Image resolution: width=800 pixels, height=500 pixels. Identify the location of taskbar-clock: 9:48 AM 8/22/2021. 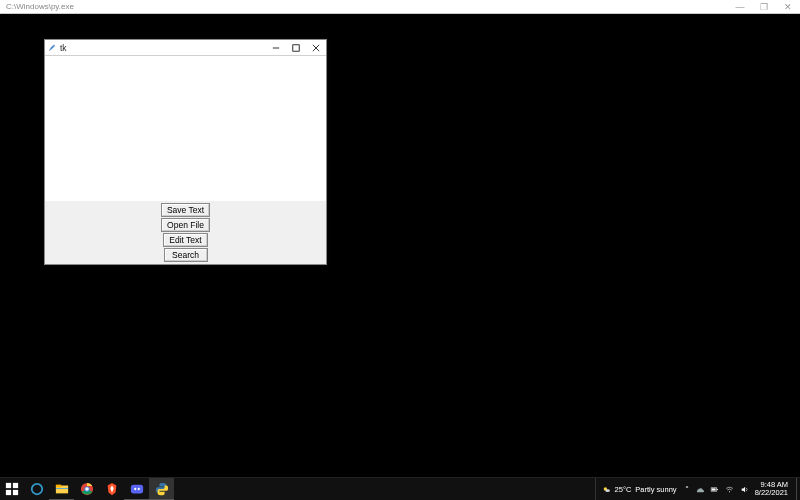
(772, 489).